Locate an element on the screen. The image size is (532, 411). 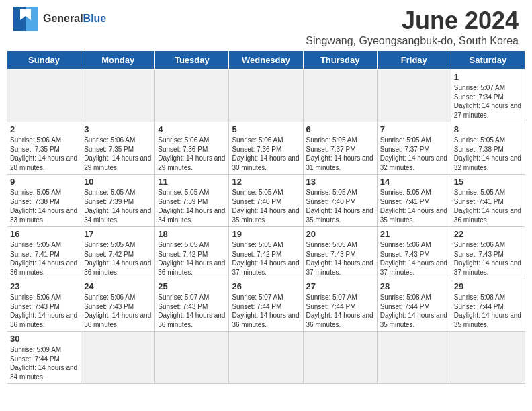
day-number: 30 is located at coordinates (44, 338).